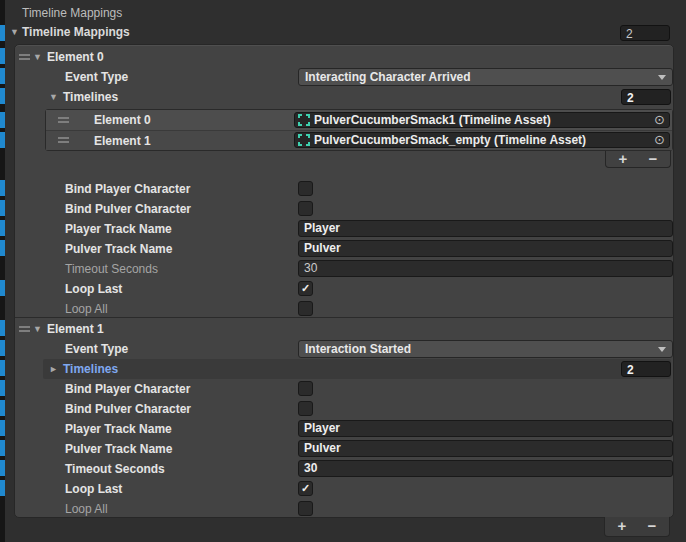  Describe the element at coordinates (112, 269) in the screenshot. I see `timeout-label: Timeout Seconds` at that location.